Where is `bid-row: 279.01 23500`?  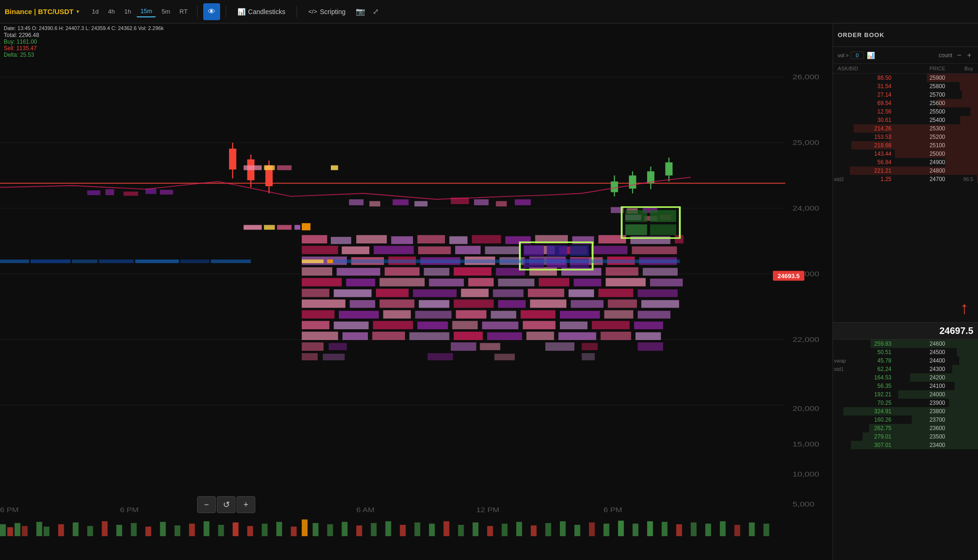 bid-row: 279.01 23500 is located at coordinates (906, 437).